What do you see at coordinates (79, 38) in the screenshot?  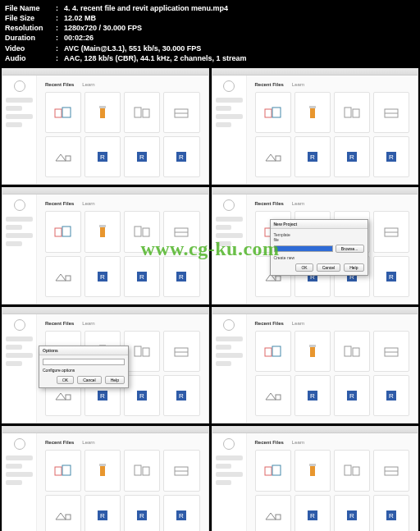 I see `duration-value: 00:02:26` at bounding box center [79, 38].